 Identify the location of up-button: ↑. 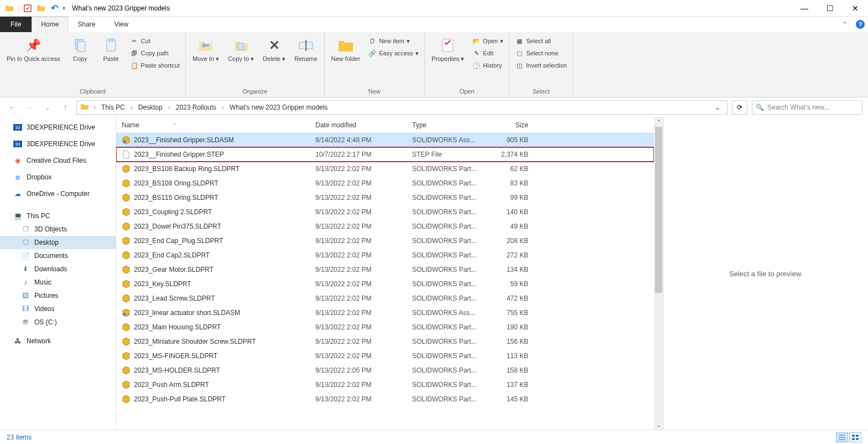
(65, 107).